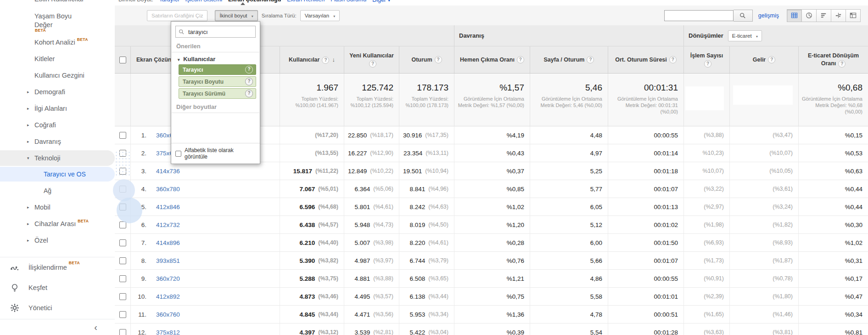 The width and height of the screenshot is (868, 335). Describe the element at coordinates (57, 288) in the screenshot. I see `sidebar-item-discover: Keşfet` at that location.